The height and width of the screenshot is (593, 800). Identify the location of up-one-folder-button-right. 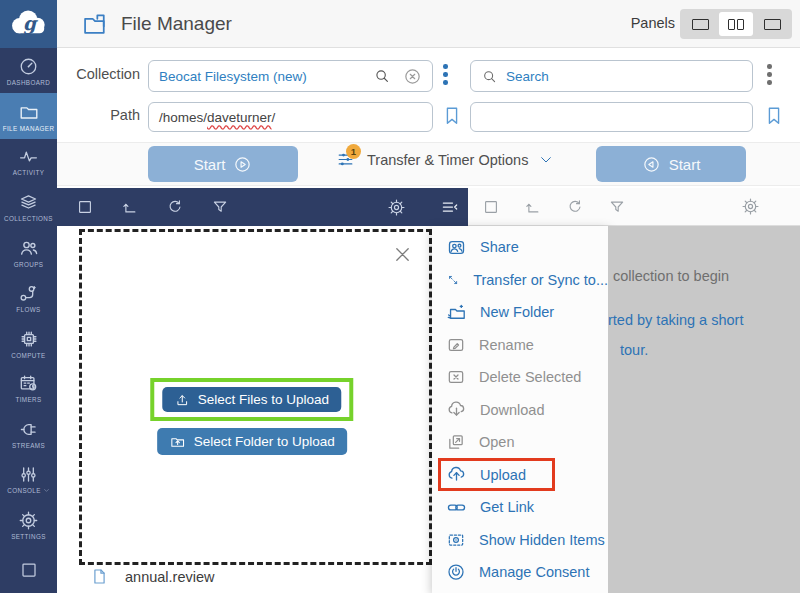
(533, 207).